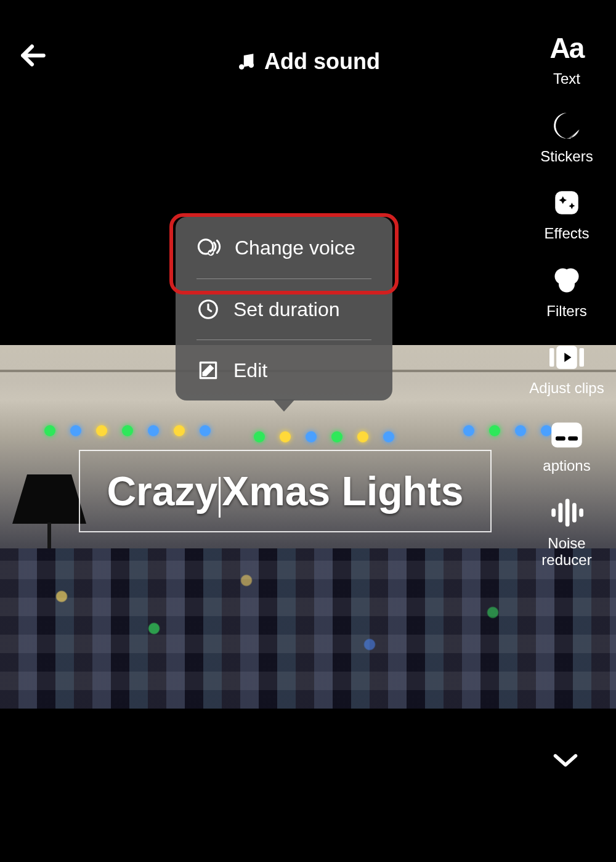 This screenshot has width=616, height=862. What do you see at coordinates (567, 388) in the screenshot?
I see `tool-adjust-clips-label: Adjust clips` at bounding box center [567, 388].